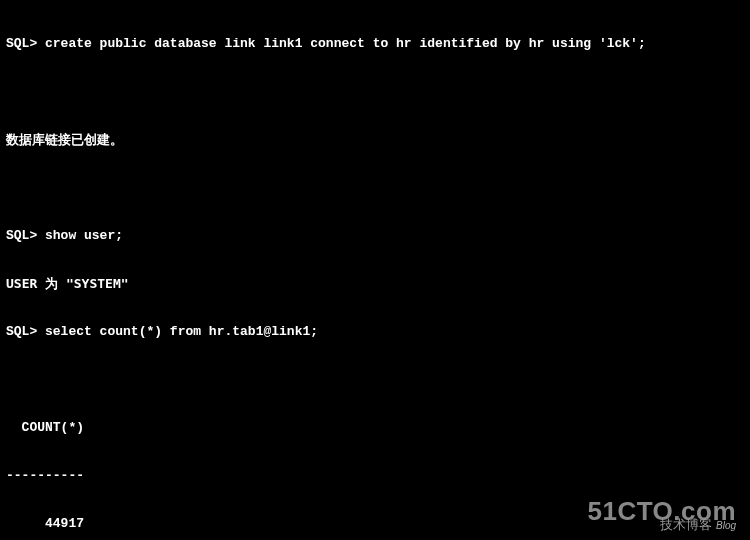  I want to click on sql-command: create public database link link1 connec…, so click(346, 44).